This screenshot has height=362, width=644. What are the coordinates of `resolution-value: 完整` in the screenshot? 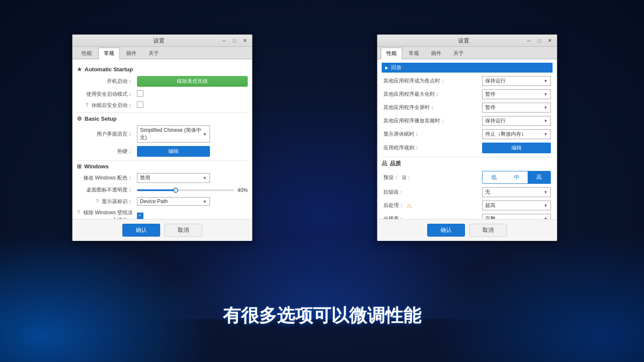 It's located at (490, 217).